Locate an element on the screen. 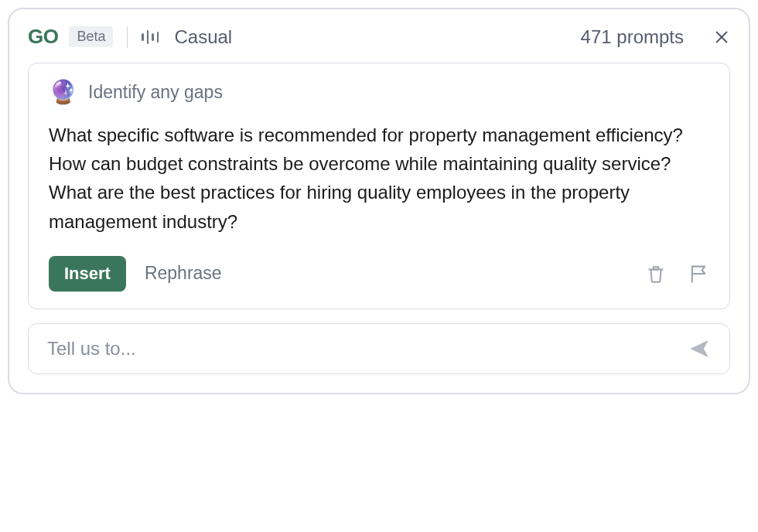 The width and height of the screenshot is (758, 532). divider is located at coordinates (127, 37).